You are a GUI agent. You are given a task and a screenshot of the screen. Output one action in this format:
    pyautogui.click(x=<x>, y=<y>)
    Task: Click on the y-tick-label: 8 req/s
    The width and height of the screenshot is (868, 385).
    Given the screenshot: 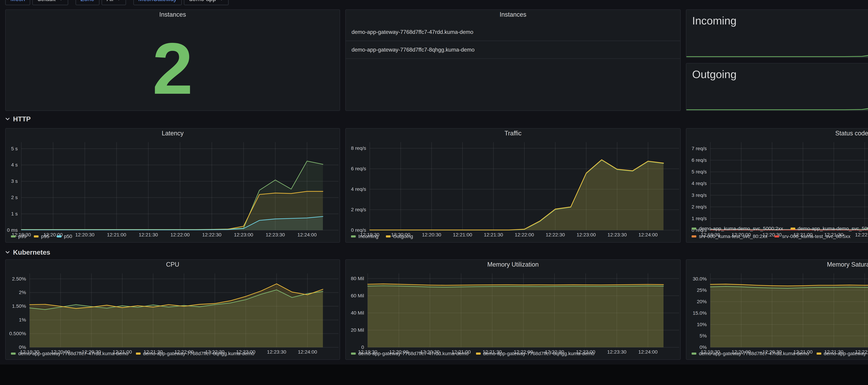 What is the action you would take?
    pyautogui.click(x=359, y=148)
    